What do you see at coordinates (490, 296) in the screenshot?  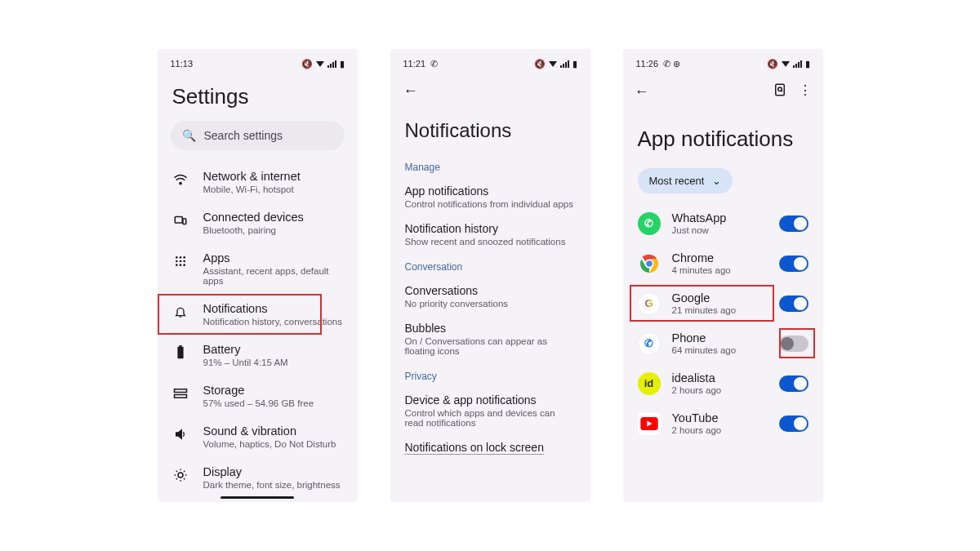 I see `item-conversations: Conversations No priority conversations` at bounding box center [490, 296].